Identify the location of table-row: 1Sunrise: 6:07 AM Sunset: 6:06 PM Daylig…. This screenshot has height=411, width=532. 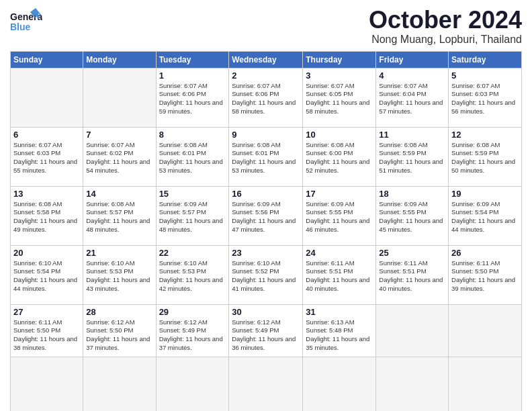
(192, 97).